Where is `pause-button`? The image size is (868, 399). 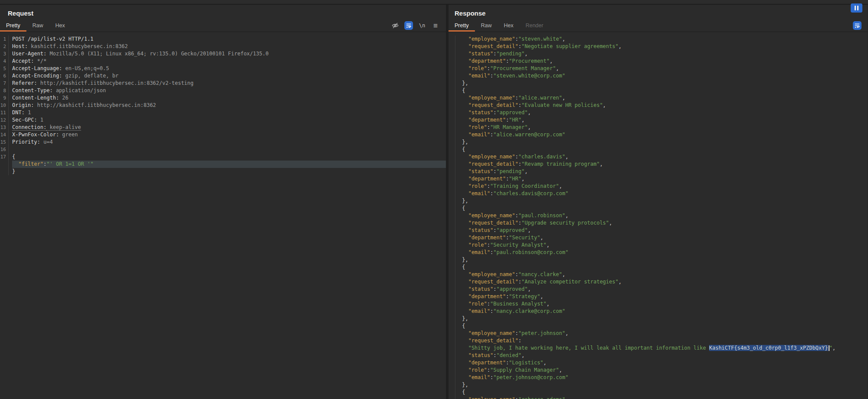 pause-button is located at coordinates (856, 8).